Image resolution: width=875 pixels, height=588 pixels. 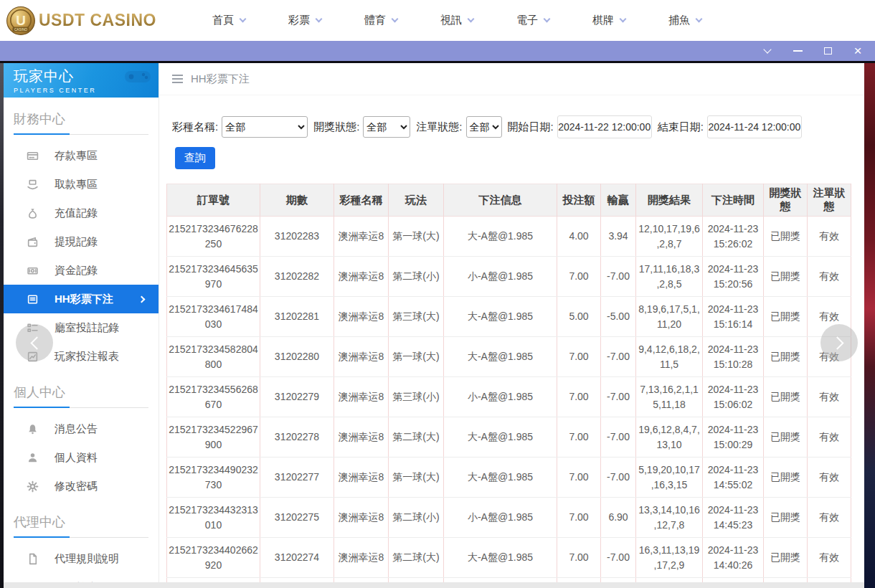 I want to click on column-header: 開獎狀態, so click(x=786, y=201).